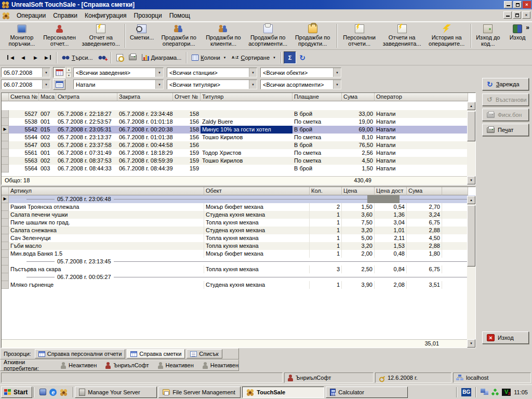  Describe the element at coordinates (257, 191) in the screenshot. I see `column-header-обект: Обект` at that location.